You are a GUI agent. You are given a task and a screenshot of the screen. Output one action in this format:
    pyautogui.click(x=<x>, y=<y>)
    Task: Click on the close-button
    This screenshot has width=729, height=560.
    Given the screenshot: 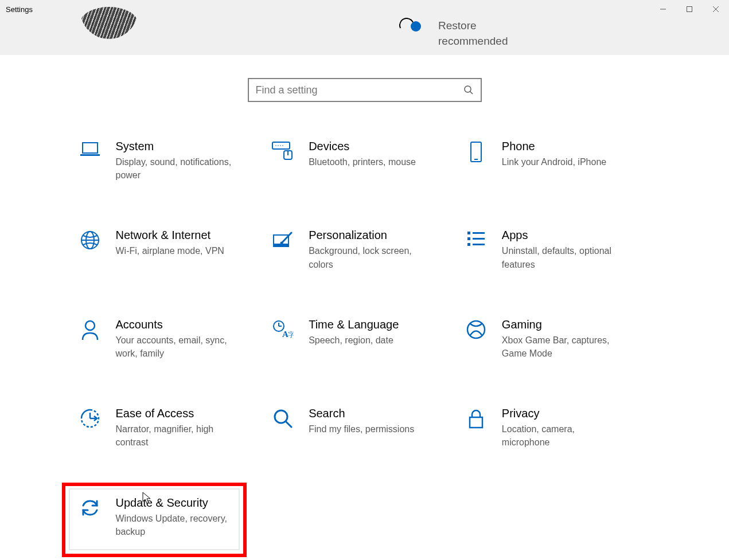 What is the action you would take?
    pyautogui.click(x=716, y=9)
    